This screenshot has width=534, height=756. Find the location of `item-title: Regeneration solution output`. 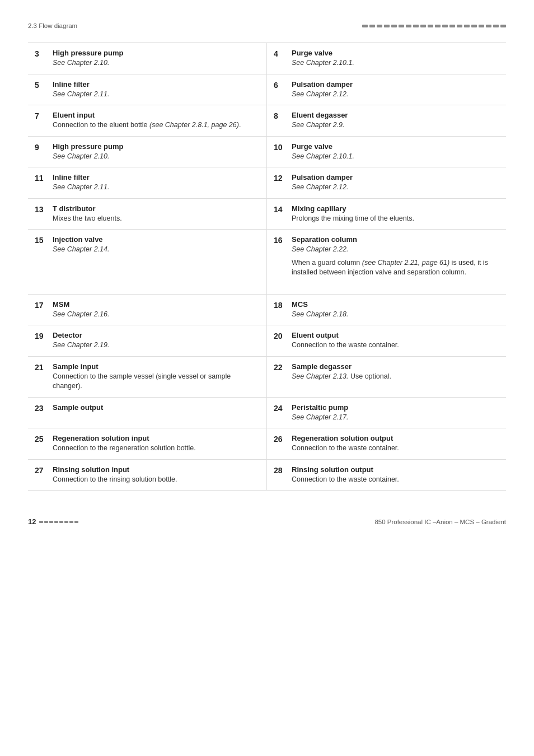

item-title: Regeneration solution output is located at coordinates (395, 438).